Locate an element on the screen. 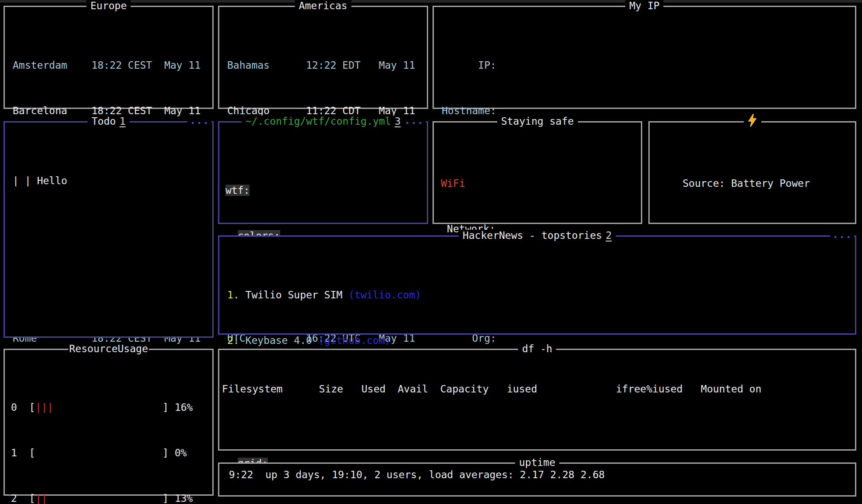 The image size is (862, 504). city-label: Bahamas is located at coordinates (267, 65).